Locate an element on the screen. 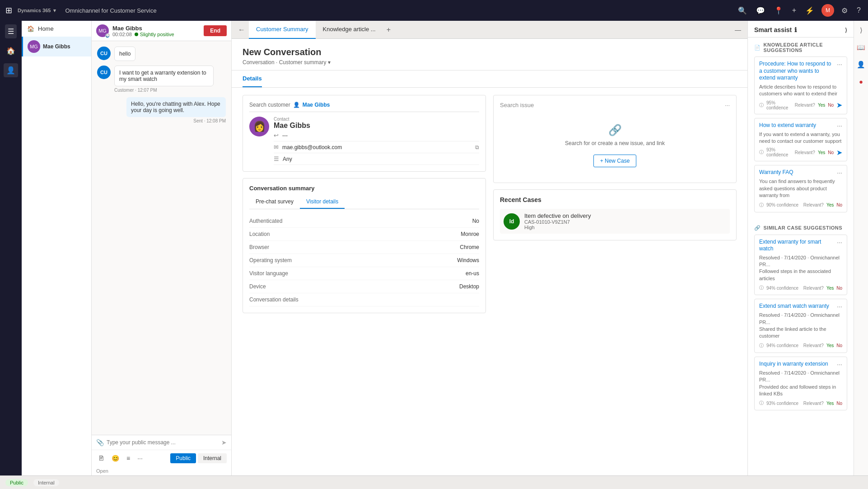  chat-icon: 💬 is located at coordinates (761, 11).